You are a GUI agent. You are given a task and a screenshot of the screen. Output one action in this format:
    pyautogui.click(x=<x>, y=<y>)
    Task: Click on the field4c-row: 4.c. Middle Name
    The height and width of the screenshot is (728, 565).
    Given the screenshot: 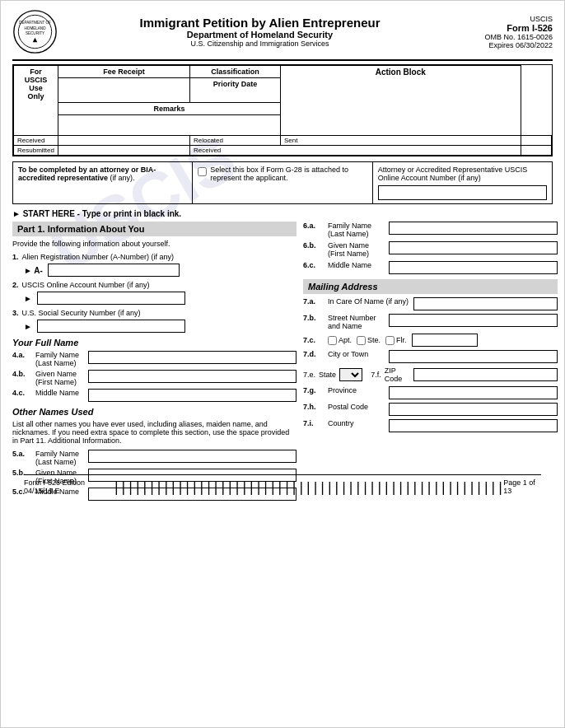 What is the action you would take?
    pyautogui.click(x=155, y=395)
    